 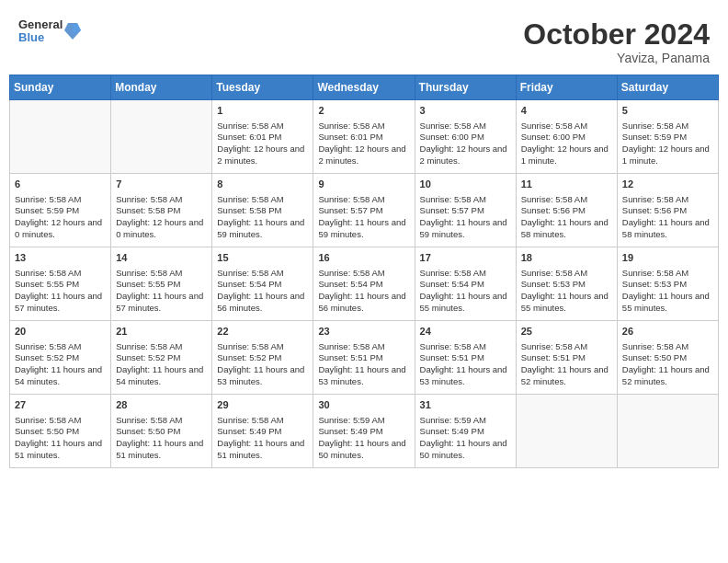 I want to click on logo-general-text: General, so click(x=40, y=25).